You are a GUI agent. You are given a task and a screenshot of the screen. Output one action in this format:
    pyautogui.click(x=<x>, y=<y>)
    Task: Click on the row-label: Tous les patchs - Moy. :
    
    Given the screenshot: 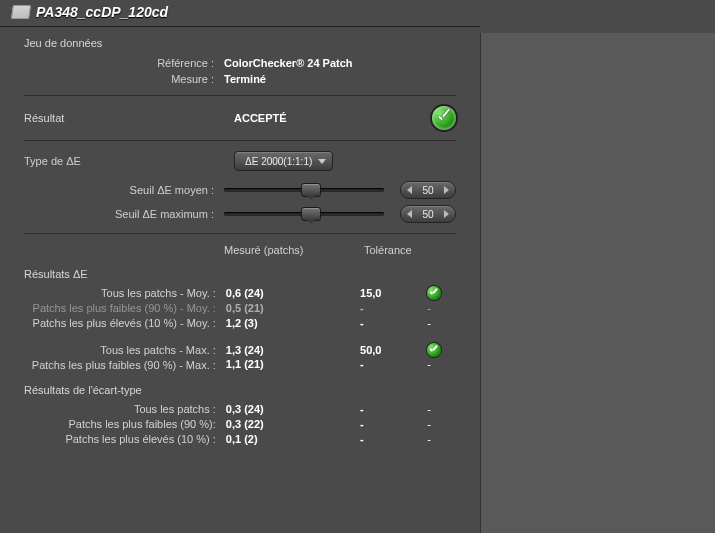 What is the action you would take?
    pyautogui.click(x=125, y=293)
    